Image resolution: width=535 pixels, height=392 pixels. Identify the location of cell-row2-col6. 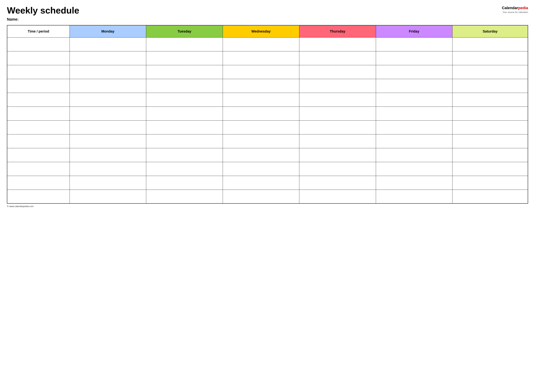
(490, 58).